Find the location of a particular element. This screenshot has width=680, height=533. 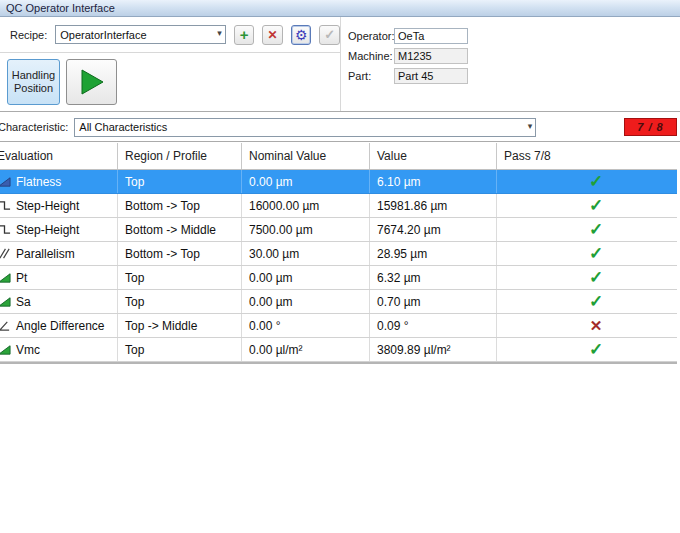

evaluation-name: Sa is located at coordinates (24, 302).